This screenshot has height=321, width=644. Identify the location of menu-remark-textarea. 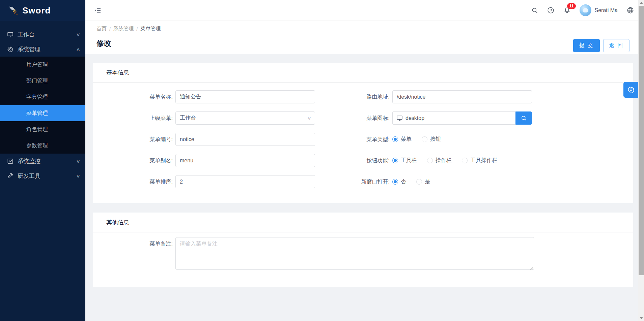
(355, 253).